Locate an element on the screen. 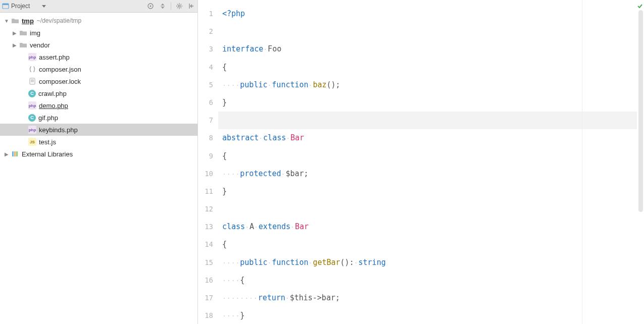 The width and height of the screenshot is (644, 324). project-icon is located at coordinates (6, 6).